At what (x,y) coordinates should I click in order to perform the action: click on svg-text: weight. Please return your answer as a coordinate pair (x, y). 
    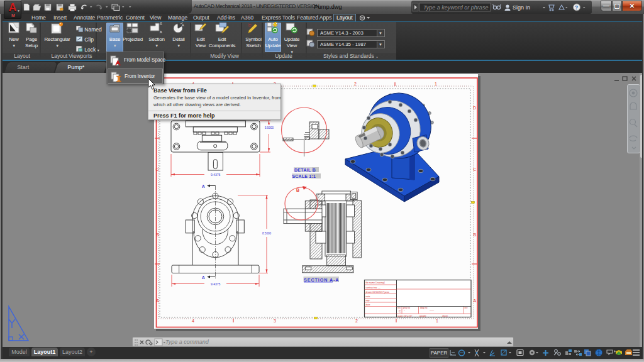
    Looking at the image, I should click on (423, 316).